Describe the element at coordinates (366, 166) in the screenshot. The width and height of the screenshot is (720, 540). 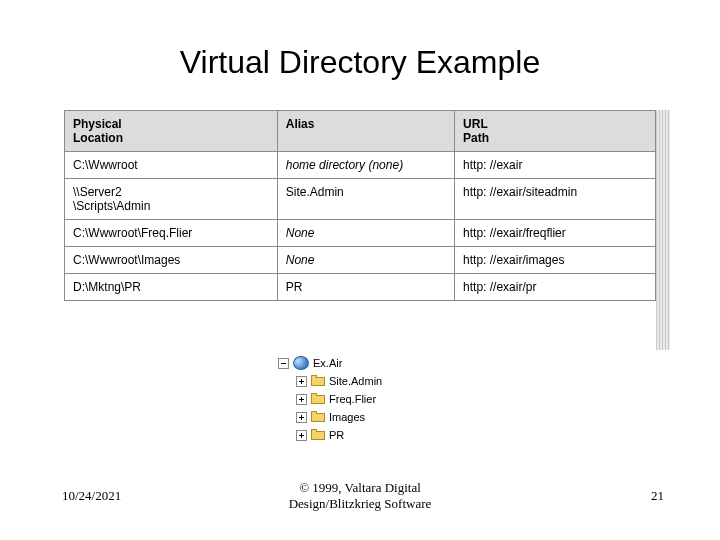
I see `cell-alias: home directory (none)` at that location.